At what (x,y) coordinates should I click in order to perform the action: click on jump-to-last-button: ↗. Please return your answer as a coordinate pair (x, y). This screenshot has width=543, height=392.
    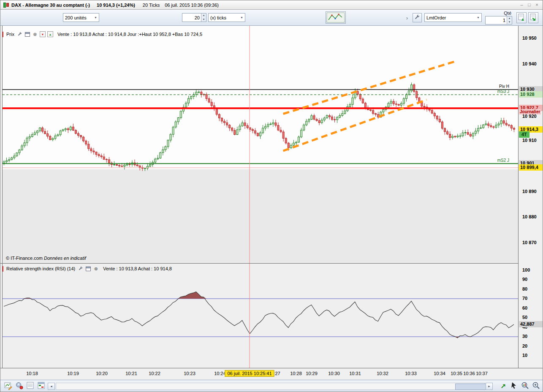
    Looking at the image, I should click on (503, 386).